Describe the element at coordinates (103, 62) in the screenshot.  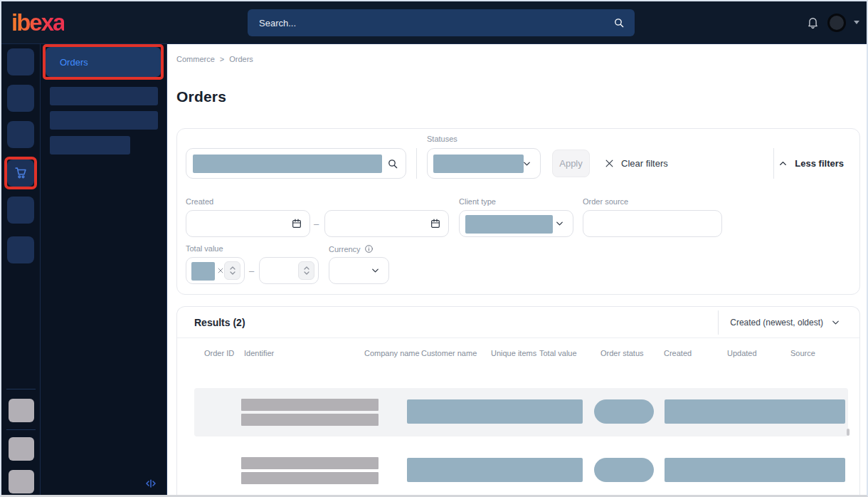
I see `annotation-box-orders: Orders` at that location.